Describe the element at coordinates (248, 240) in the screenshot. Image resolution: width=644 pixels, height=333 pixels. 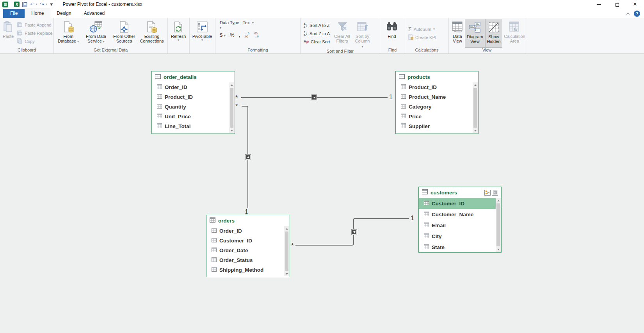
I see `field-row: Customer_ID` at that location.